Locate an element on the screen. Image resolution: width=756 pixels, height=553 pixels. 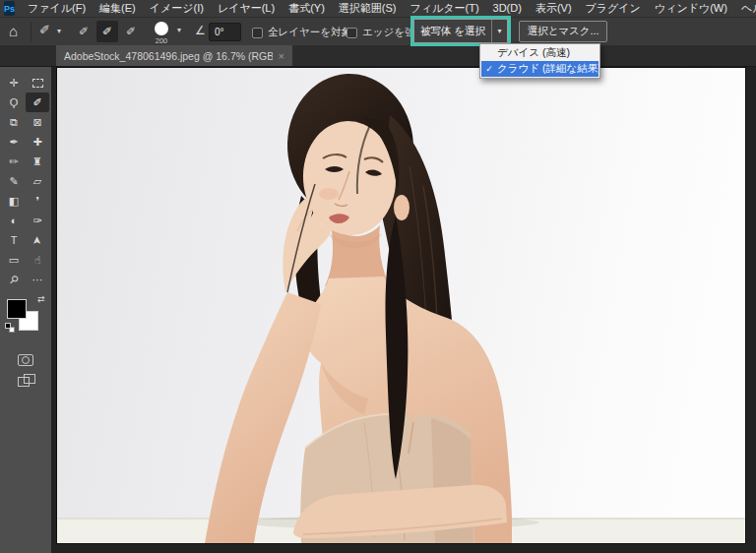
brush-tool: ✏ is located at coordinates (14, 161).